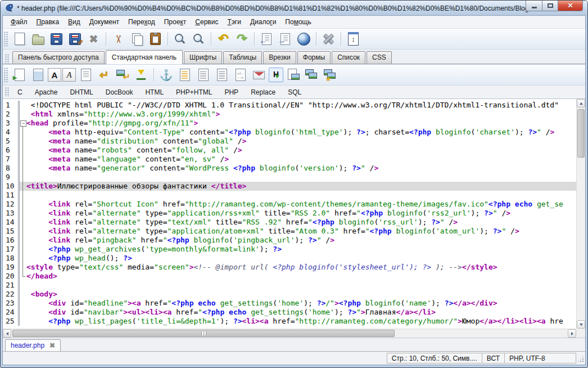 Image resolution: width=588 pixels, height=368 pixels. Describe the element at coordinates (280, 57) in the screenshot. I see `tab-Врезки: Врезки` at that location.